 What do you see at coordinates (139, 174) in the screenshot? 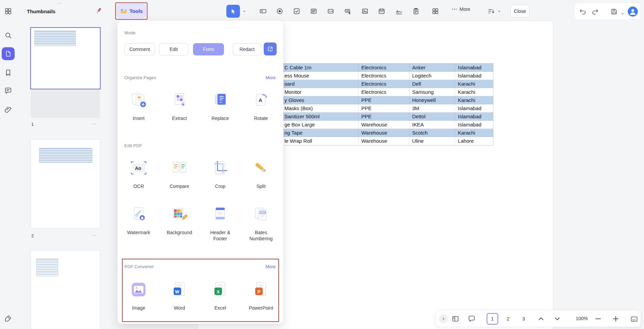
I see `tool-ocr: Ao OCR` at bounding box center [139, 174].